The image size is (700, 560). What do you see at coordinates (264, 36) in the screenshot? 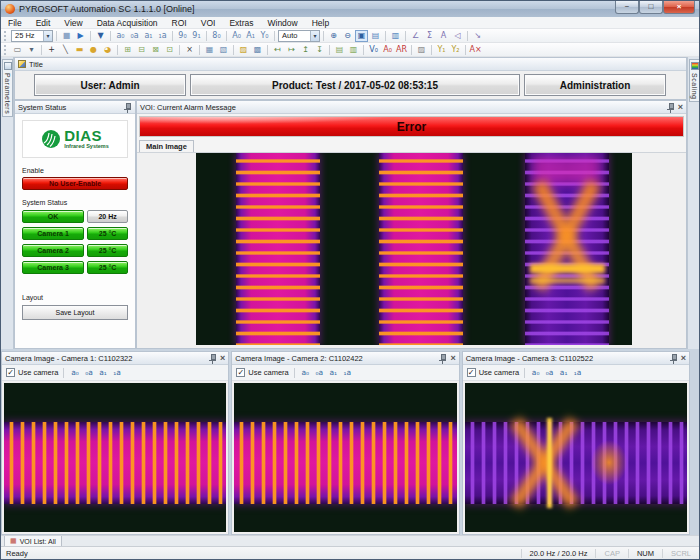
I see `alarm-y-icon: Y₀` at bounding box center [264, 36].